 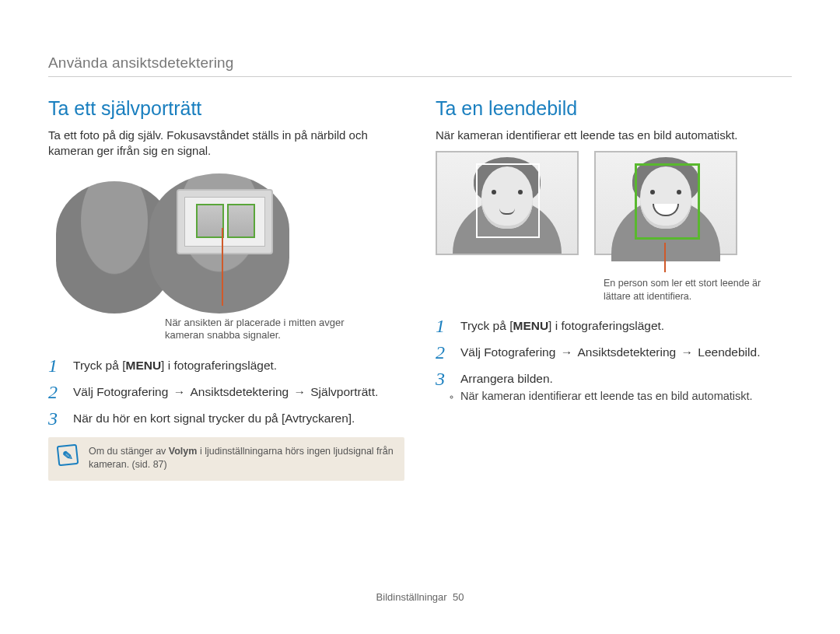 I want to click on note-box: ✎ Om du stänger av Volym i ljudinställni…, so click(x=226, y=459).